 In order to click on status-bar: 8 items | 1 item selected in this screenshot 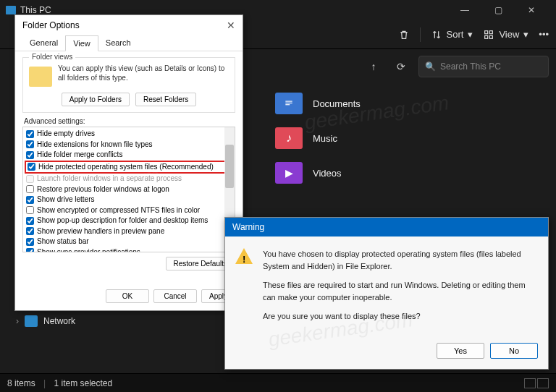, I will do `click(278, 383)`.